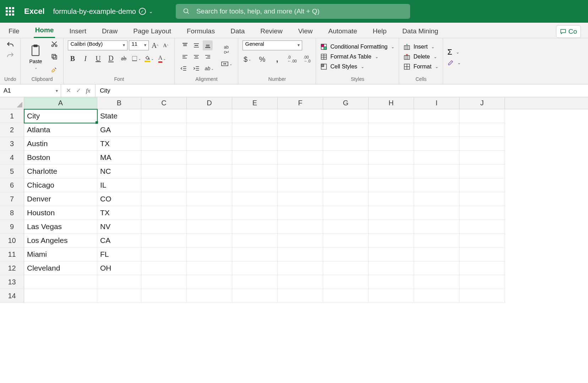 This screenshot has height=383, width=588. What do you see at coordinates (12, 240) in the screenshot?
I see `row-header: 10` at bounding box center [12, 240].